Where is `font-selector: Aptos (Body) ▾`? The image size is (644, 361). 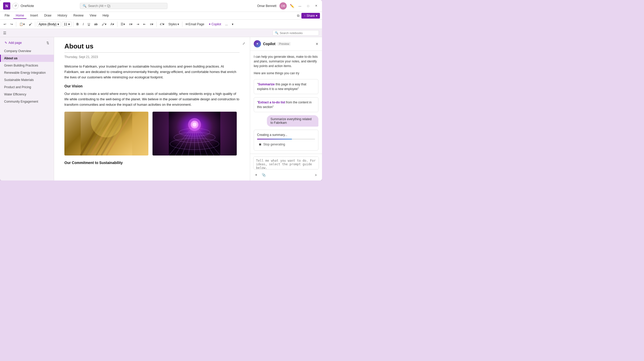 font-selector: Aptos (Body) ▾ is located at coordinates (49, 24).